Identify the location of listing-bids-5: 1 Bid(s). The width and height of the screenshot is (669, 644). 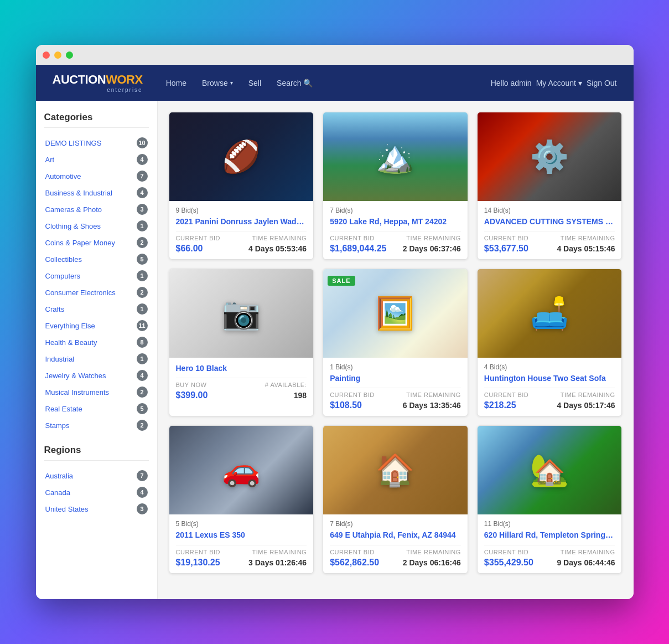
(395, 367).